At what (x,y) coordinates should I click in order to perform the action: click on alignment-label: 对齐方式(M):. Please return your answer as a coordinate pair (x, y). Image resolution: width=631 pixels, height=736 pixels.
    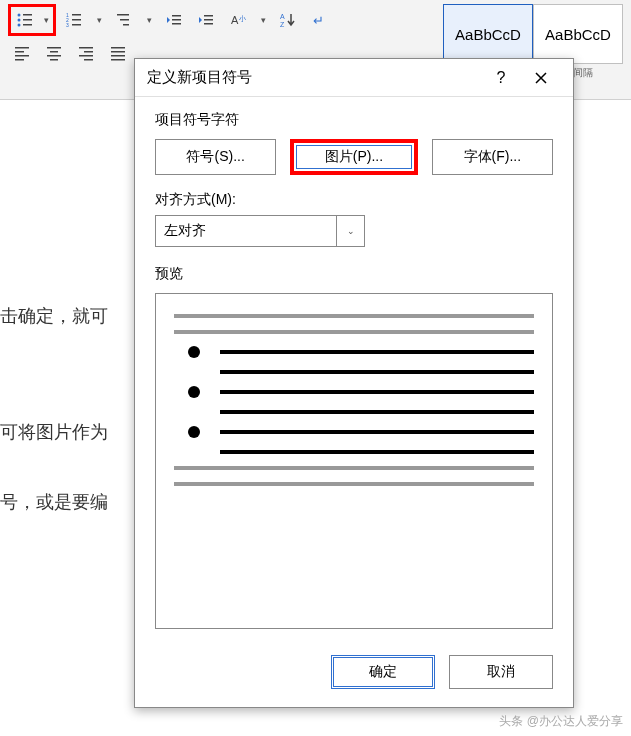
    Looking at the image, I should click on (354, 200).